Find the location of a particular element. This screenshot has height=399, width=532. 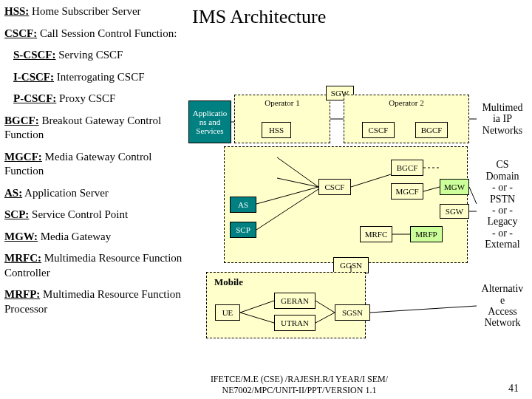

operator1-group: Operator 1 HSS is located at coordinates (282, 119).